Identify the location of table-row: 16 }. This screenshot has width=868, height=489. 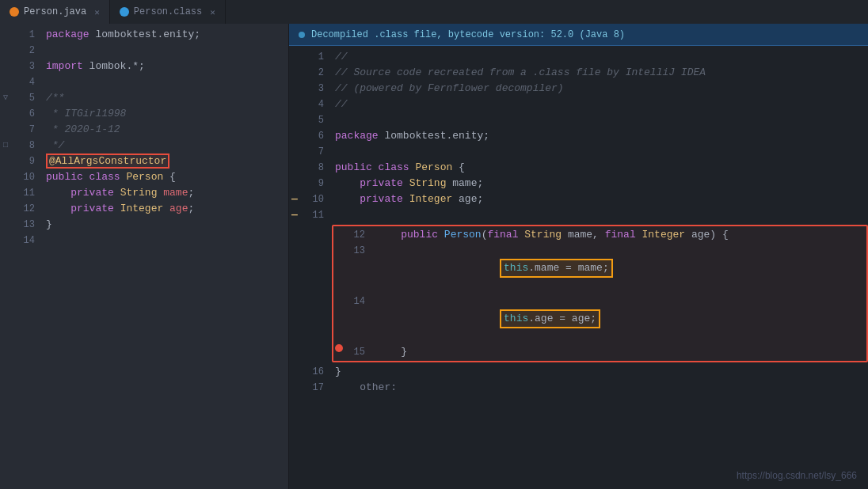
(578, 372).